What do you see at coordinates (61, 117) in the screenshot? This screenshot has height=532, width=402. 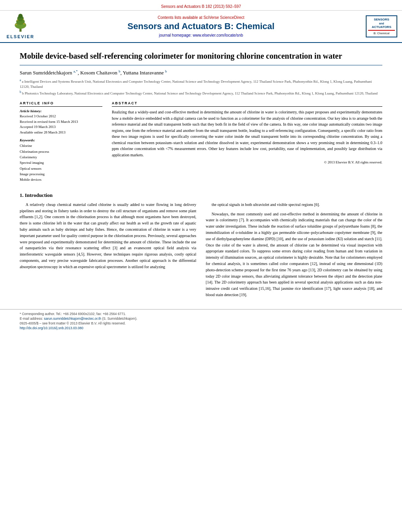 I see `received-date: Received 3 October 2012` at bounding box center [61, 117].